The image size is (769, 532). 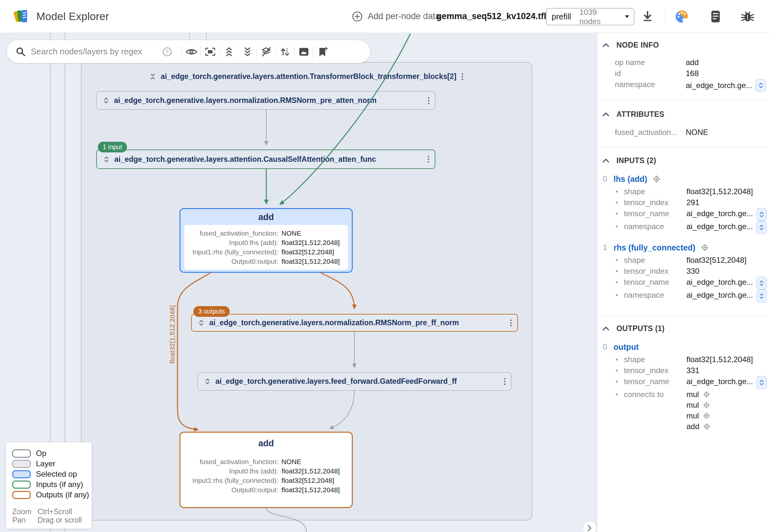 I want to click on output-item-header: 0 output, so click(x=683, y=347).